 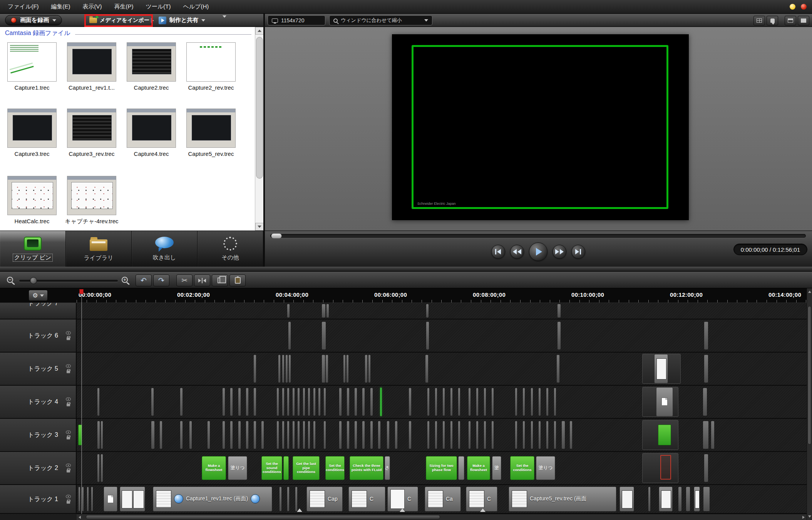 I want to click on thumb2-clip, so click(x=132, y=499).